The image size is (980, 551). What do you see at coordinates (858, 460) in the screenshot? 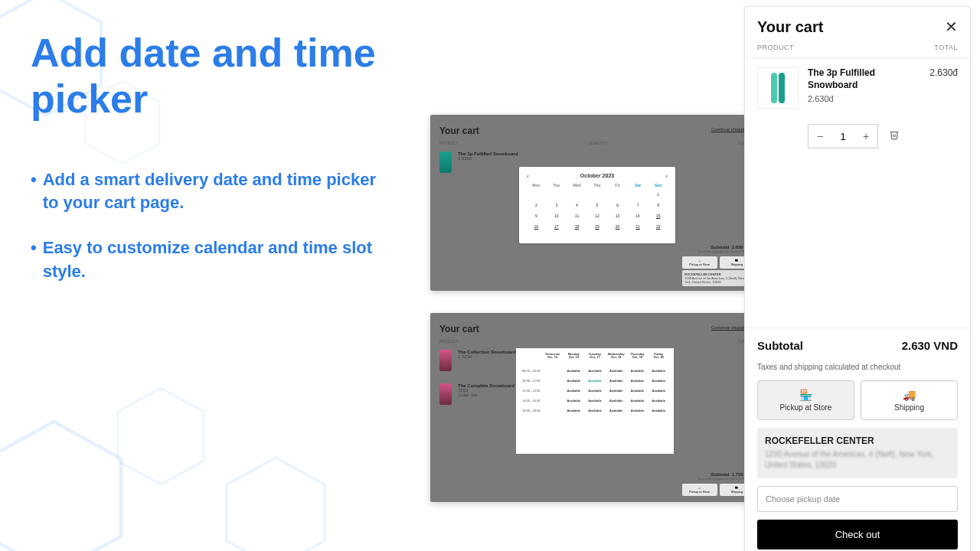
I see `store-address: 1230 Avenue of the Americas, 4 (Nwfl), N…` at bounding box center [858, 460].